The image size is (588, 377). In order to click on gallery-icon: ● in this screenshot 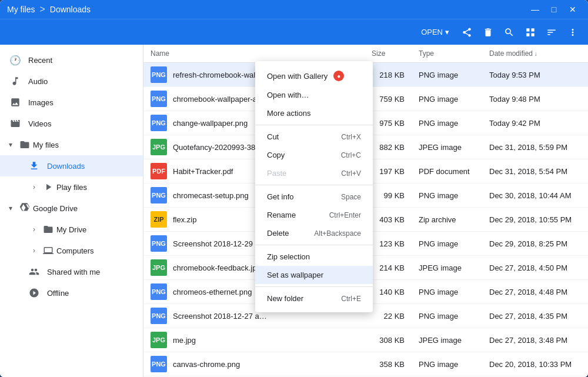, I will do `click(339, 76)`.